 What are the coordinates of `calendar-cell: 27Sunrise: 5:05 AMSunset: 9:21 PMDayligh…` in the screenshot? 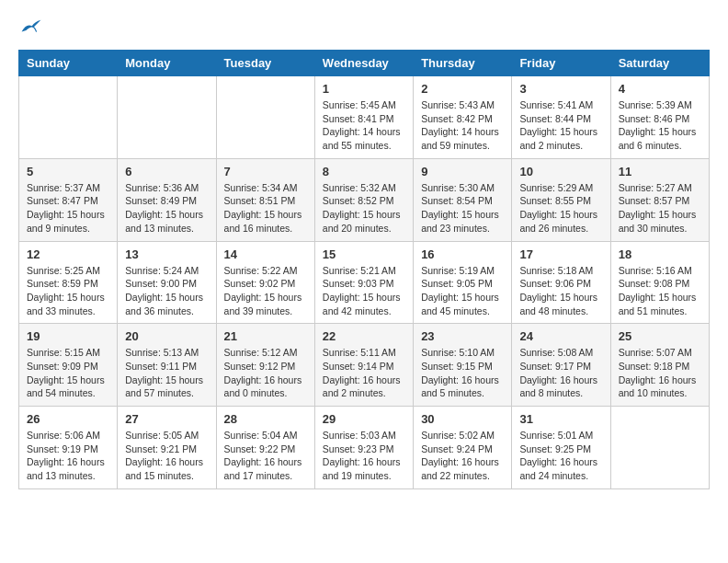 It's located at (167, 448).